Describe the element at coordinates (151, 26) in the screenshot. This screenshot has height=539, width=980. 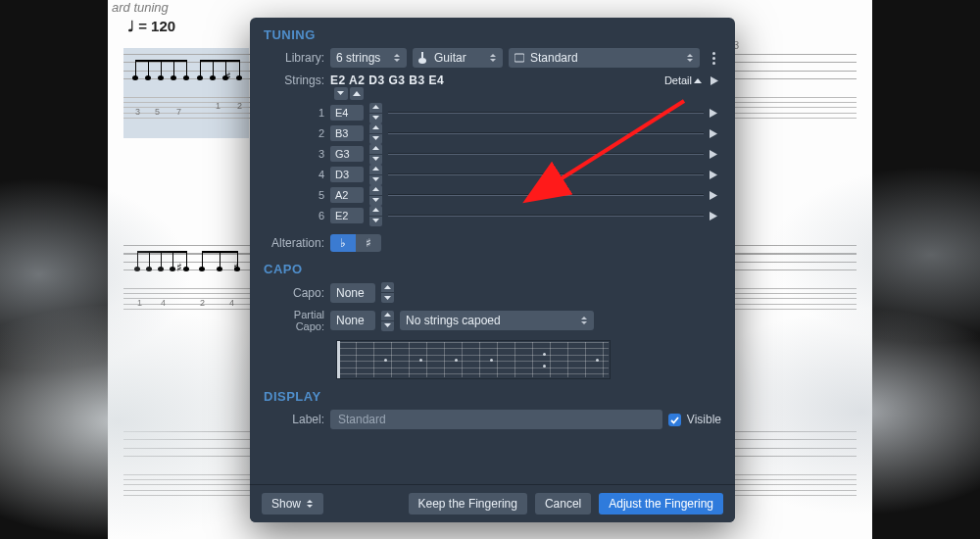
I see `tempo-marking: ♩ = 120` at that location.